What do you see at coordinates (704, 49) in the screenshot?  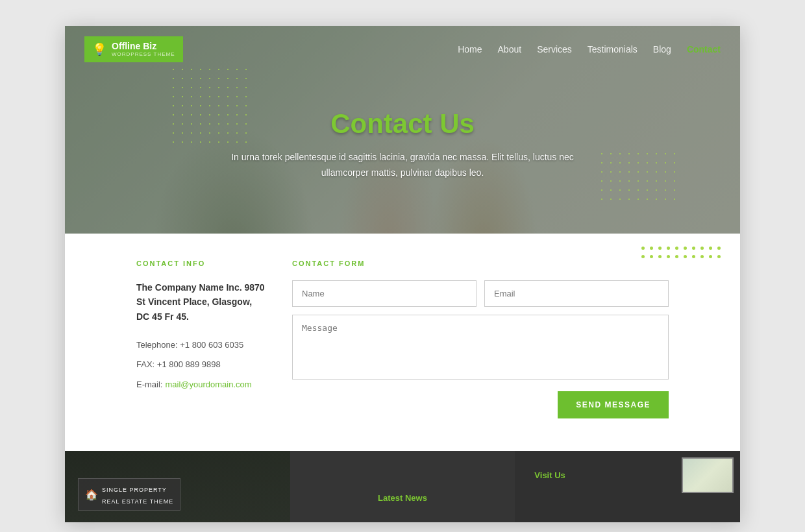 I see `nav-contact: Contact` at bounding box center [704, 49].